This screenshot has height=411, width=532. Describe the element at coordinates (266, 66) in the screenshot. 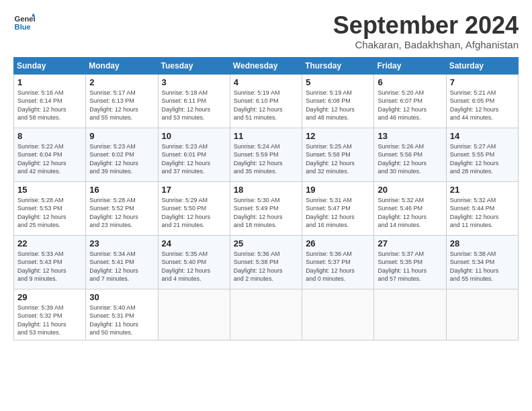

I see `col-wednesday: Wednesday` at that location.